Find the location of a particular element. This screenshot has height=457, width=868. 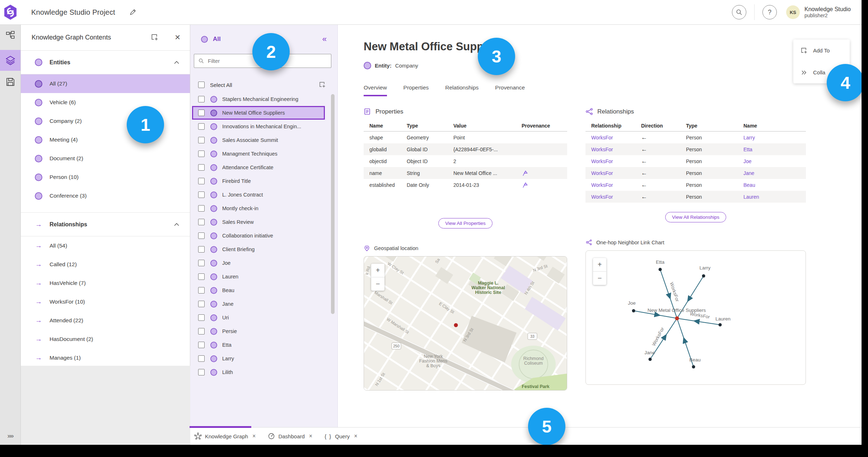

entity-list-item: Etta is located at coordinates (258, 345).